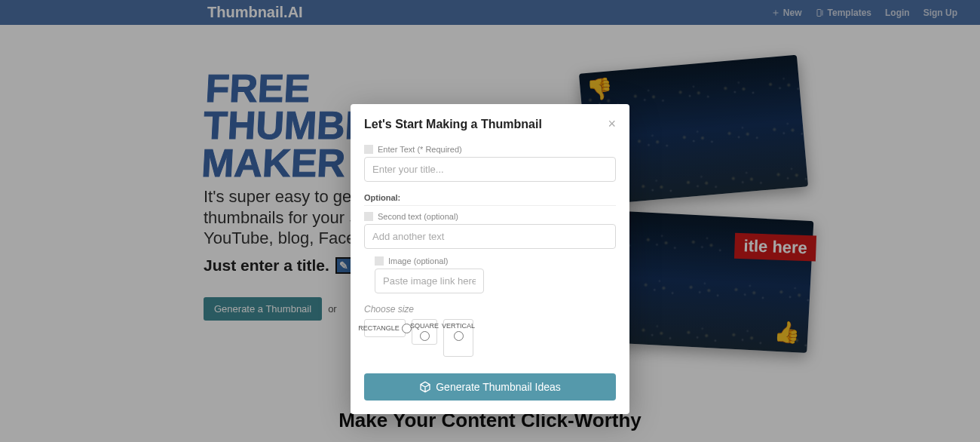 Image resolution: width=980 pixels, height=442 pixels. What do you see at coordinates (418, 261) in the screenshot?
I see `image-label-text: Image (optional)` at bounding box center [418, 261].